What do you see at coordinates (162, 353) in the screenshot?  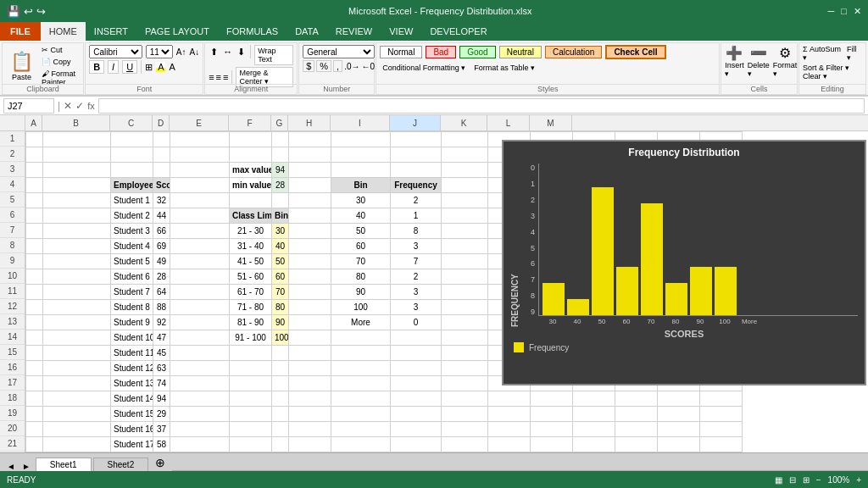 I see `cell-15-3: 45` at bounding box center [162, 353].